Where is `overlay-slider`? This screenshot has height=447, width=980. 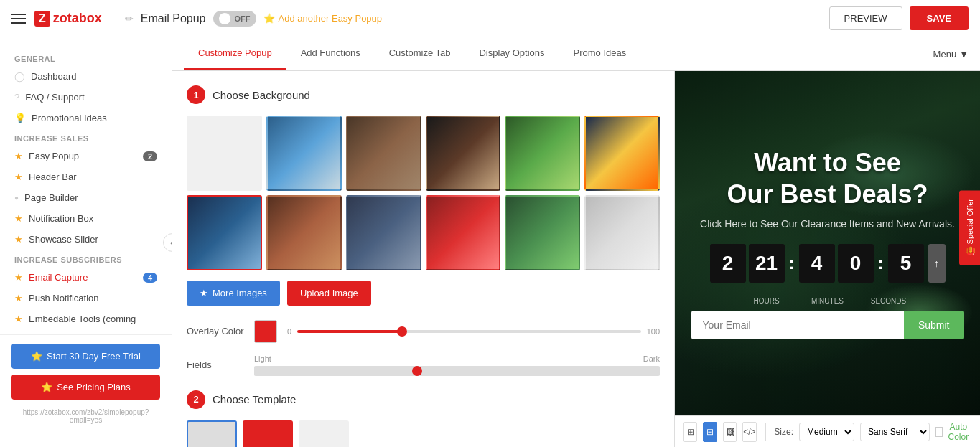 overlay-slider is located at coordinates (470, 331).